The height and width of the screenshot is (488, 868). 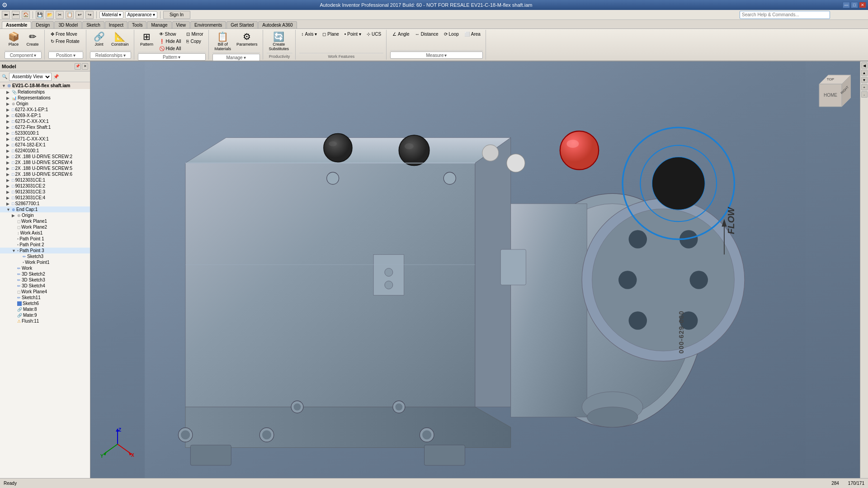 I want to click on tree-item-sketch3: ✏ Sketch3, so click(x=45, y=257).